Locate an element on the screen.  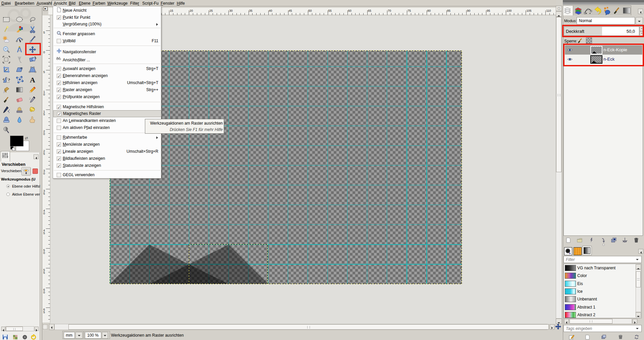
svg-text: A is located at coordinates (33, 80).